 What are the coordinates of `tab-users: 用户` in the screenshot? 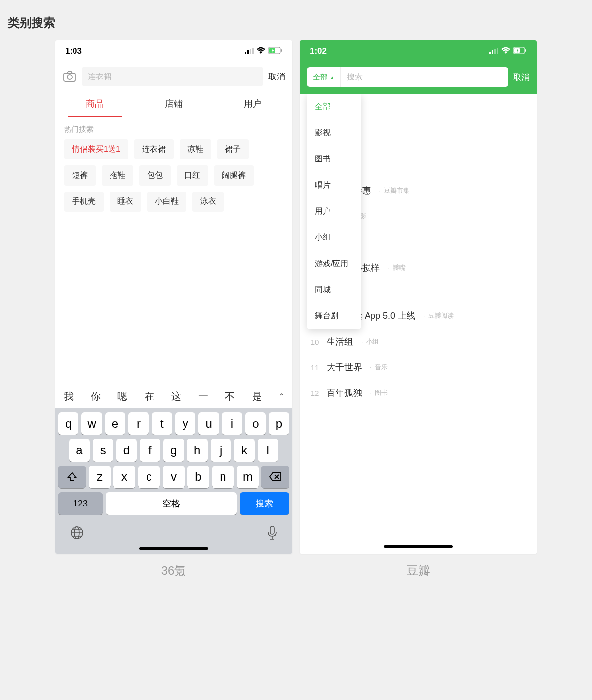 It's located at (253, 104).